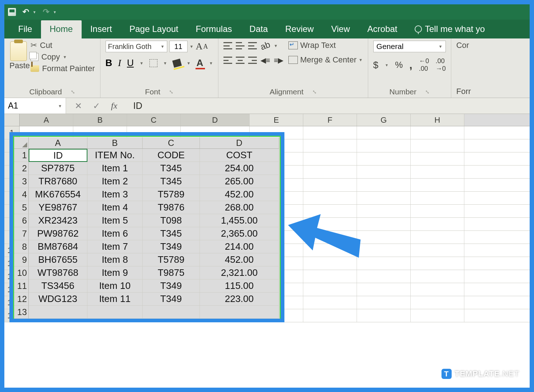 The width and height of the screenshot is (534, 392). What do you see at coordinates (266, 46) in the screenshot?
I see `orientation-icon: ab` at bounding box center [266, 46].